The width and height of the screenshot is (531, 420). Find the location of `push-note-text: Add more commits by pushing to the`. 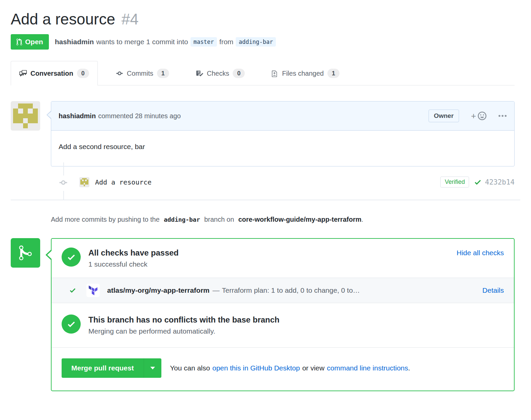

push-note-text: Add more commits by pushing to the is located at coordinates (105, 219).